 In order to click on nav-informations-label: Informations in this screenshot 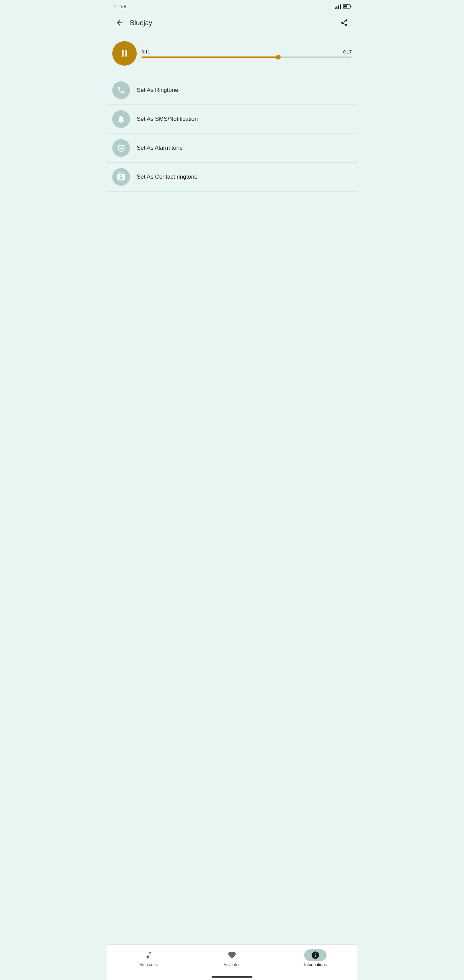, I will do `click(316, 965)`.